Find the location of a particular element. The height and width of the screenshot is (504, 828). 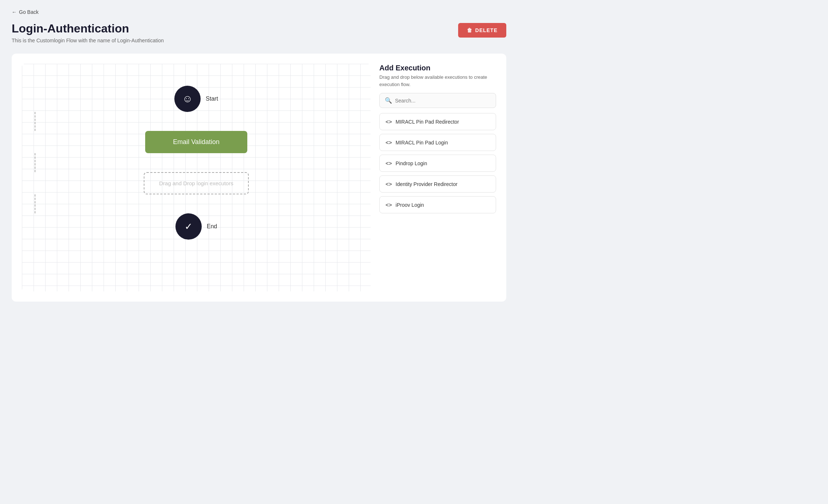

delete-button: 🗑 DELETE is located at coordinates (482, 30).